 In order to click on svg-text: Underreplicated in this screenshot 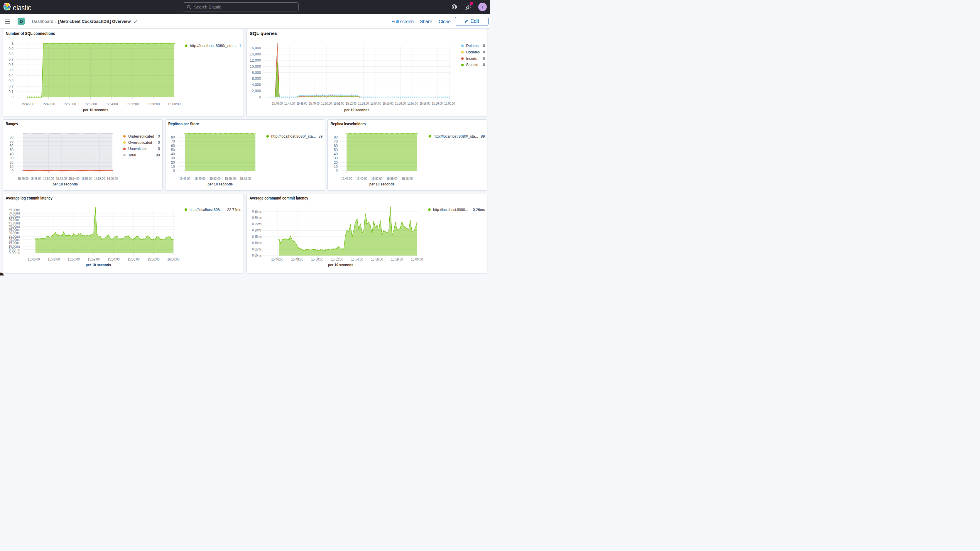, I will do `click(141, 136)`.